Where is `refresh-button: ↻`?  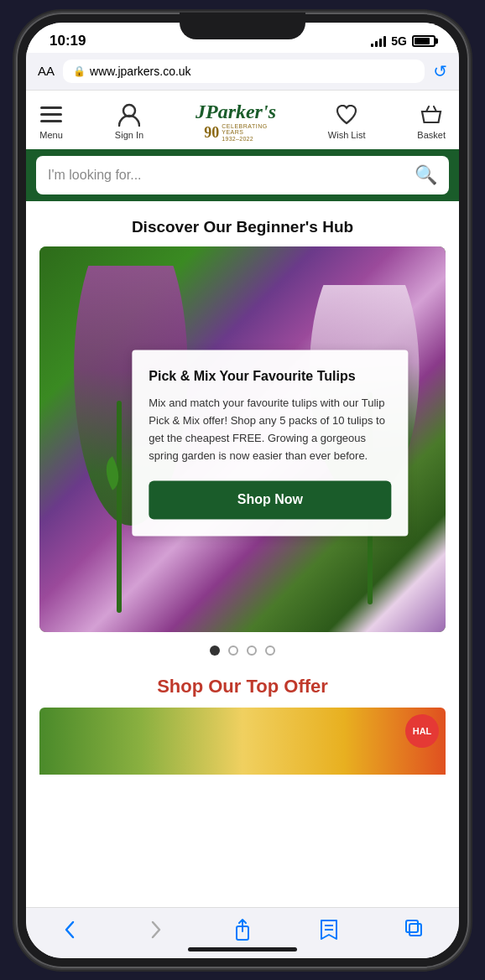
refresh-button: ↻ is located at coordinates (440, 71).